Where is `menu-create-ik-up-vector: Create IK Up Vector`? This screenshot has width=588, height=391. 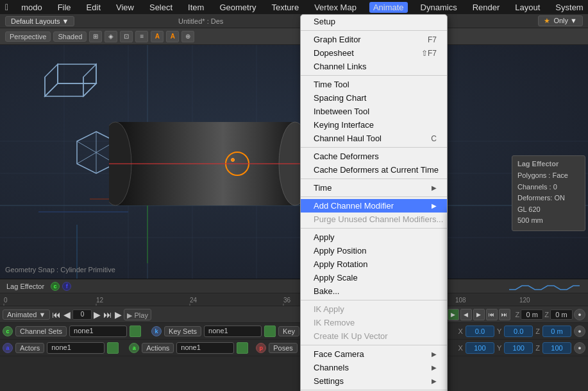
menu-create-ik-up-vector: Create IK Up Vector is located at coordinates (374, 336).